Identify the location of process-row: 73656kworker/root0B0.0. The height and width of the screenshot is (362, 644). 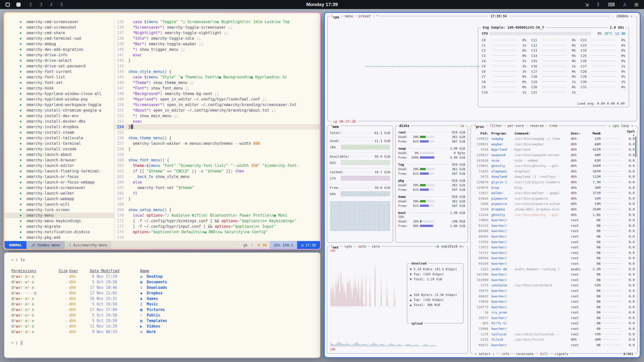
(554, 302).